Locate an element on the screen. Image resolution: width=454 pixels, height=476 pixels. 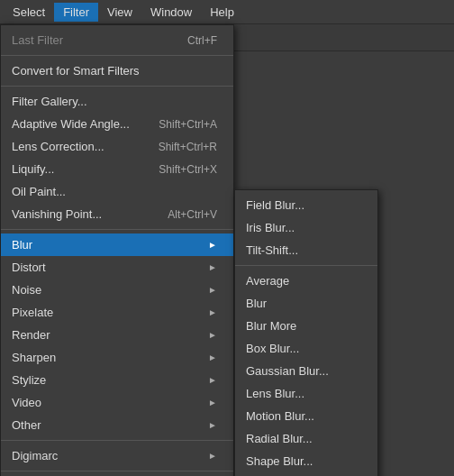
blur-more-label: Blur More is located at coordinates (271, 326).